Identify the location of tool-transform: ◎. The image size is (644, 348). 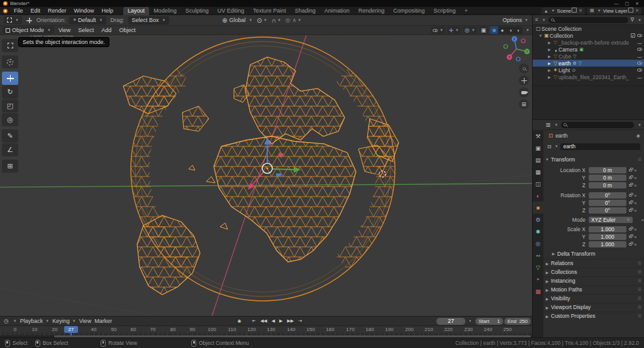
(10, 119).